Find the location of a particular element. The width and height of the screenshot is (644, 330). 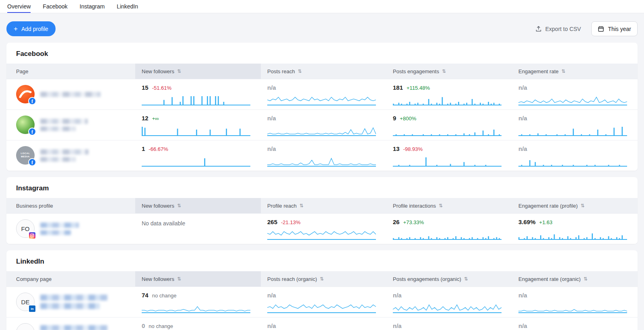

column-header-engagement-rate-profile: Engagement rate (profile)⇅ is located at coordinates (575, 206).